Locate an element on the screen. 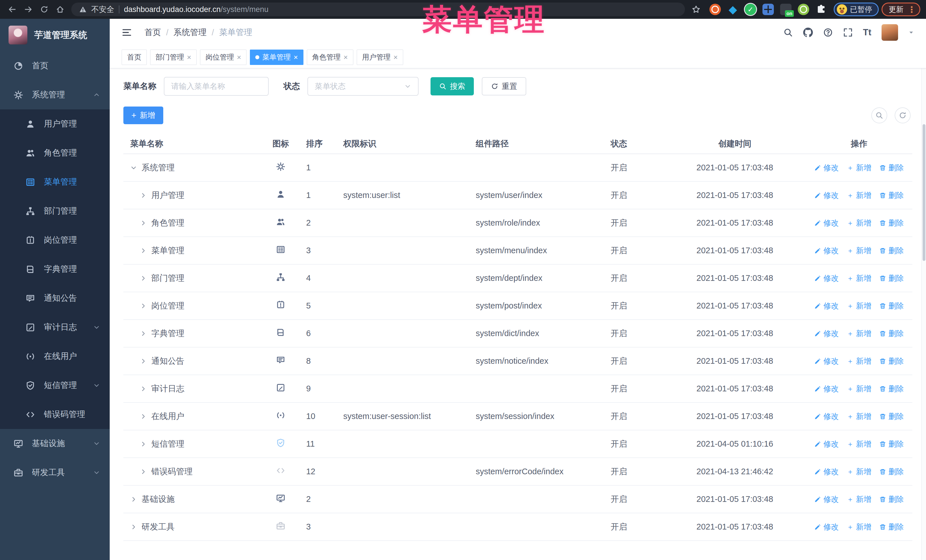 The height and width of the screenshot is (560, 926). fullscreen-icon is located at coordinates (848, 32).